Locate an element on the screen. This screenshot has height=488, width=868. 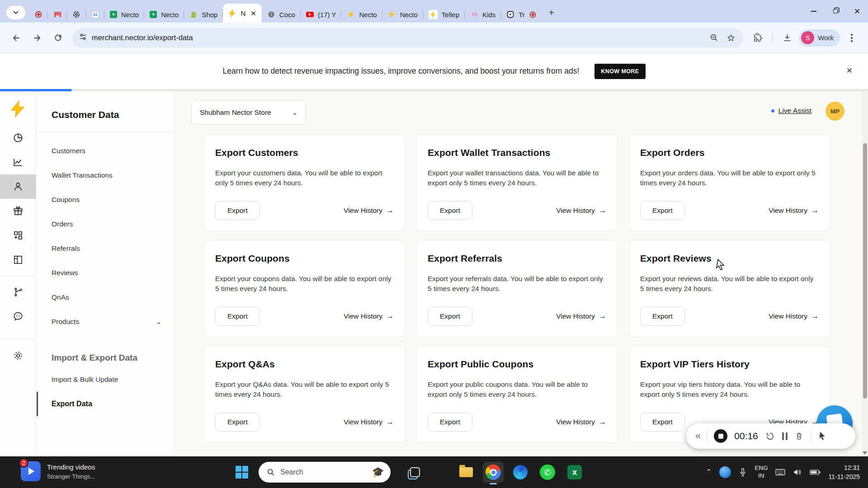
microphone-icon is located at coordinates (743, 472).